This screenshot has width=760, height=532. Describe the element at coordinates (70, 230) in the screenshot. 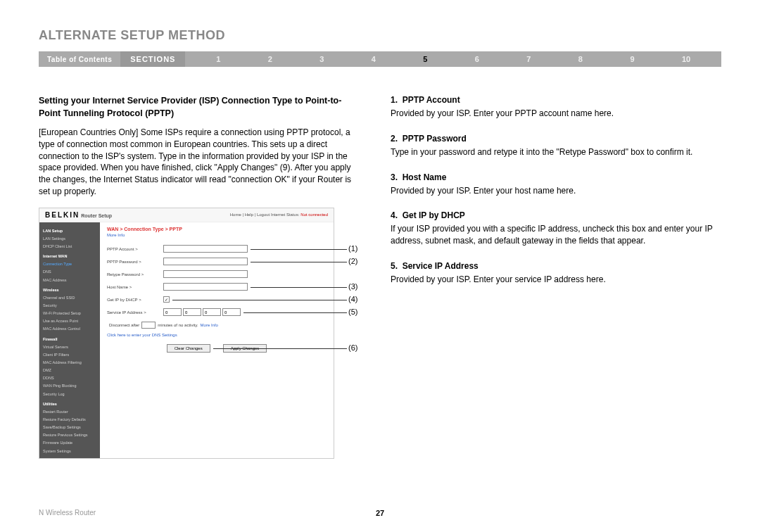

I see `sidebar-hdr: LAN Setup` at that location.